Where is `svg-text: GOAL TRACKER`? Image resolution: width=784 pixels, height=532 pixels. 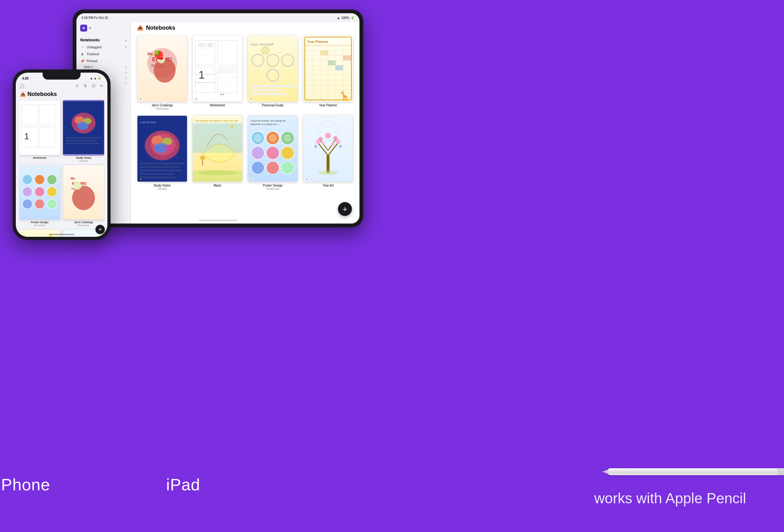
svg-text: GOAL TRACKER is located at coordinates (262, 45).